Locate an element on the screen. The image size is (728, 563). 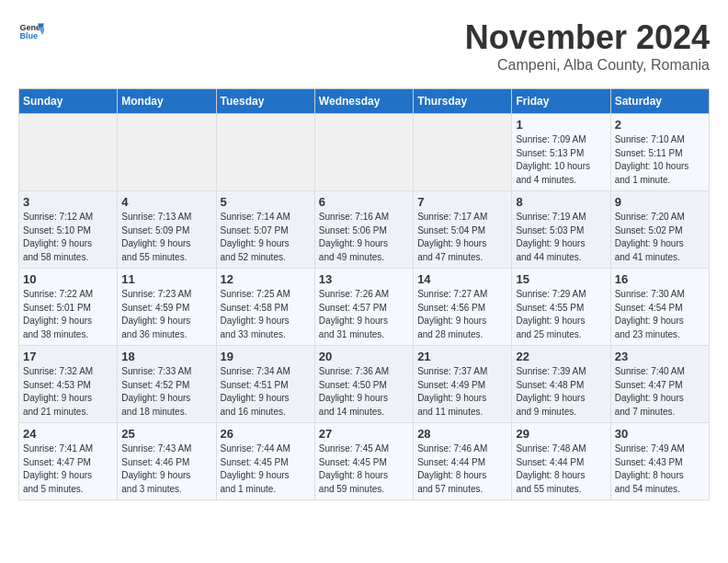
day-number: 2 is located at coordinates (660, 125).